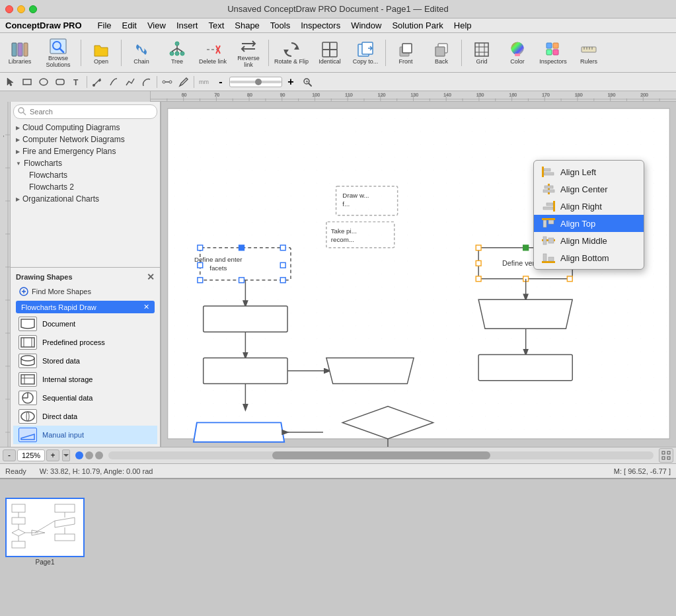  Describe the element at coordinates (513, 95) in the screenshot. I see `svg-text: 160` at that location.